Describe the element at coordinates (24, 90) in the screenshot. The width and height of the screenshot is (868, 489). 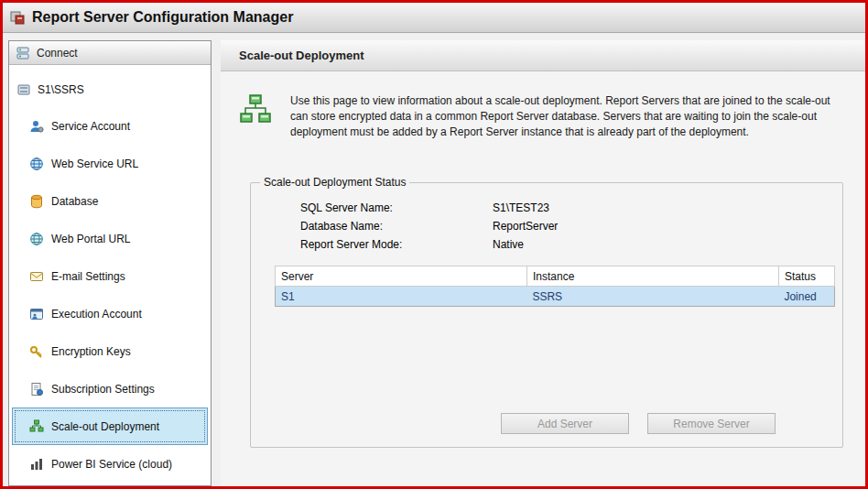
I see `server-icon` at that location.